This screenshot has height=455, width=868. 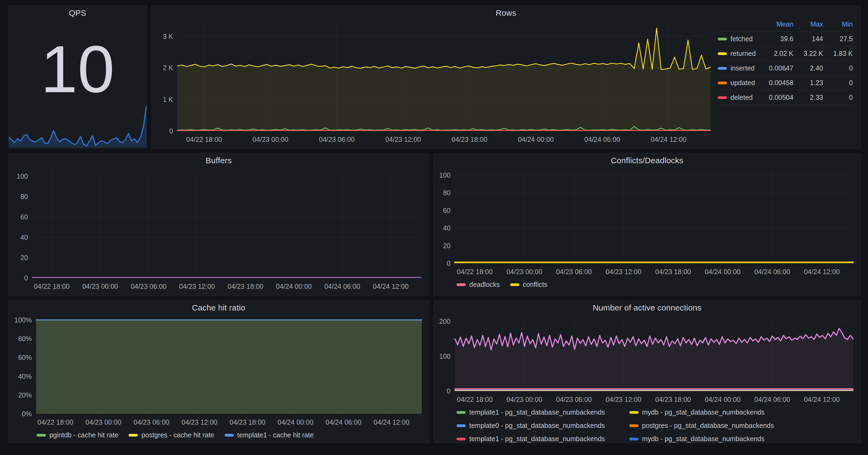 I want to click on y-axis-label: 20, so click(x=24, y=258).